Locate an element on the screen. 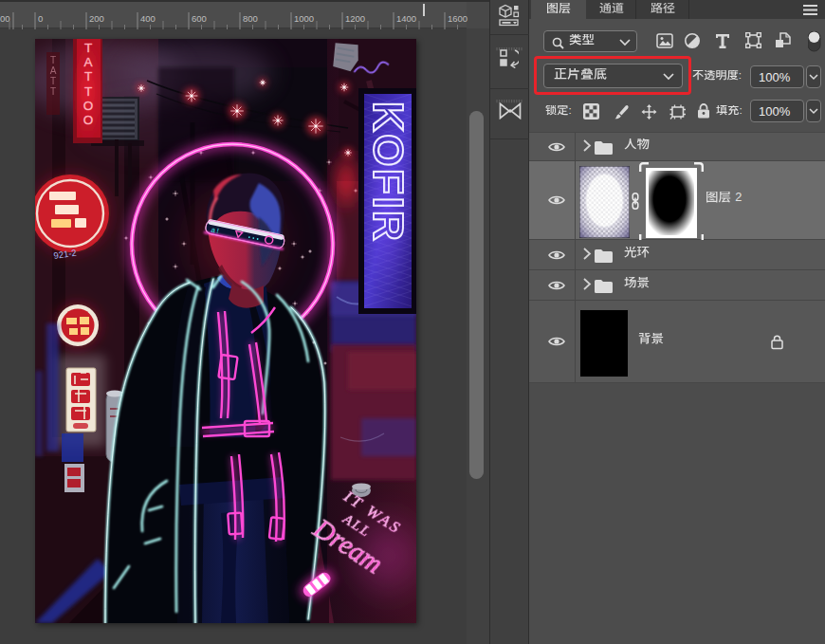 This screenshot has height=644, width=825. svg-text: 00 is located at coordinates (6, 19).